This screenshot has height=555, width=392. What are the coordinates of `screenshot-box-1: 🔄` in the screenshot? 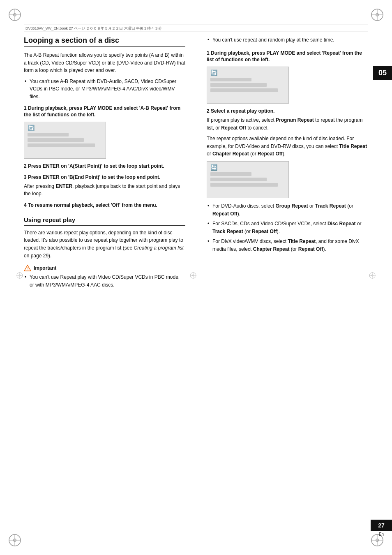 It's located at (65, 140).